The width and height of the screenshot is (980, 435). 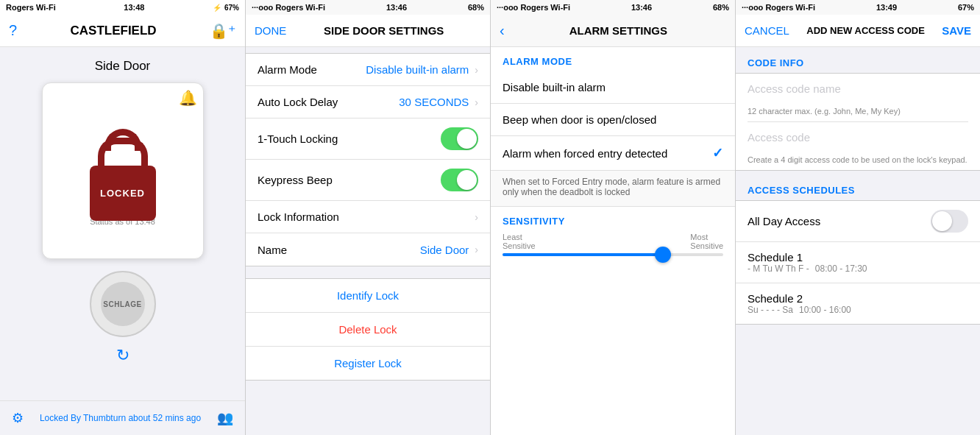 I want to click on name-value: Side Door, so click(x=444, y=250).